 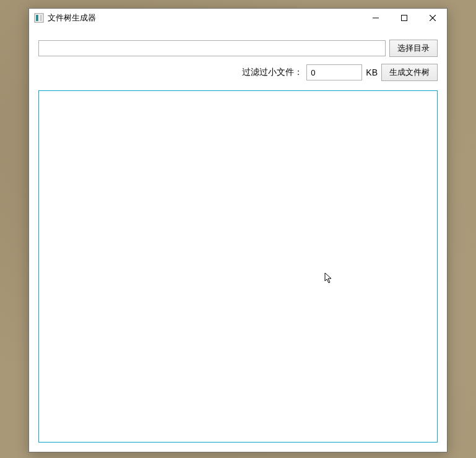 What do you see at coordinates (238, 72) in the screenshot?
I see `filter-row: 过滤过小文件： KB 生成文件树` at bounding box center [238, 72].